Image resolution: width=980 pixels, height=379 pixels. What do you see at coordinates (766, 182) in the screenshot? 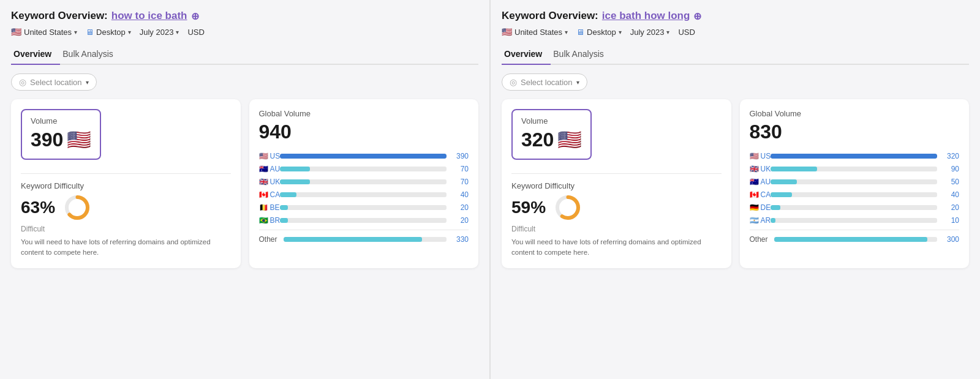
I see `bar-label-au: AU` at bounding box center [766, 182].